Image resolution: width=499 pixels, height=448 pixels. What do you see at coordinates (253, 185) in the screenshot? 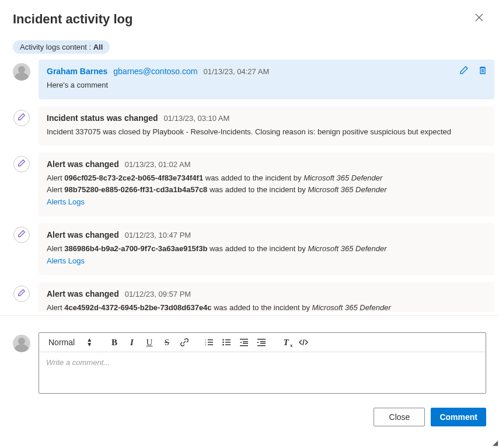
I see `activity-row: Alert was changed01/13/23, 01:02 AMAlert…` at bounding box center [253, 185].